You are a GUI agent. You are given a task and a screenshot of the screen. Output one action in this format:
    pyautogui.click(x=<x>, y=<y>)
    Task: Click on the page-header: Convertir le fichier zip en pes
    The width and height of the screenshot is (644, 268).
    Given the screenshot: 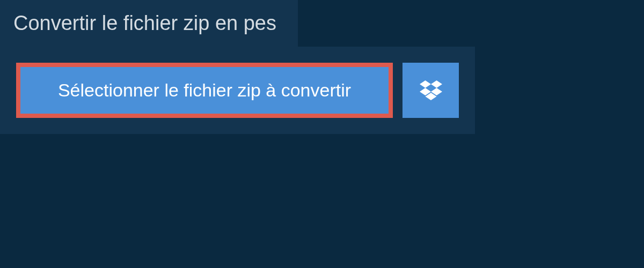 What is the action you would take?
    pyautogui.click(x=149, y=24)
    